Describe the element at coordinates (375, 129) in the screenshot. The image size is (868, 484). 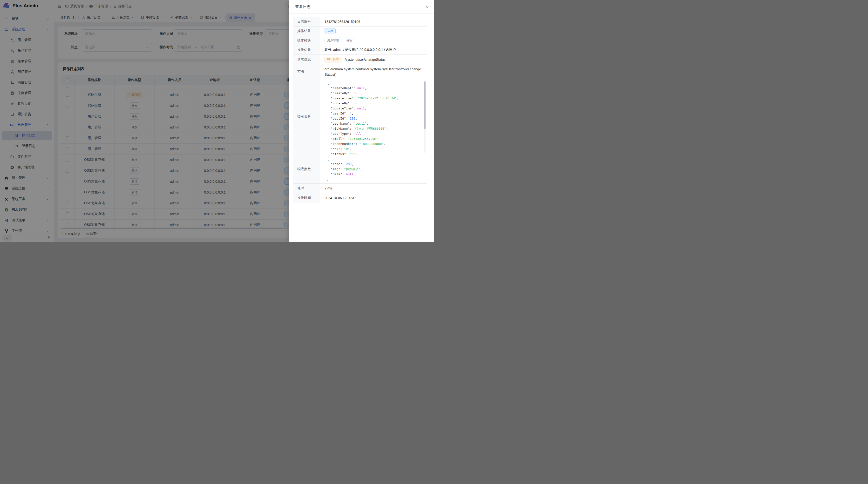
I see `json-line: "nickName": "仅本人 密码666666",` at that location.